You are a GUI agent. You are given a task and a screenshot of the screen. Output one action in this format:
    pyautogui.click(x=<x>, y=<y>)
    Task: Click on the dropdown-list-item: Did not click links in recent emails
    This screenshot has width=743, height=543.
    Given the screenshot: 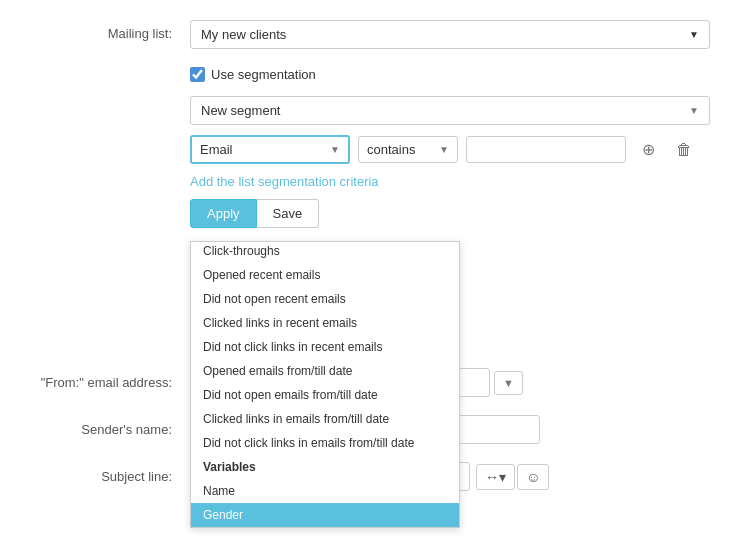 What is the action you would take?
    pyautogui.click(x=325, y=347)
    